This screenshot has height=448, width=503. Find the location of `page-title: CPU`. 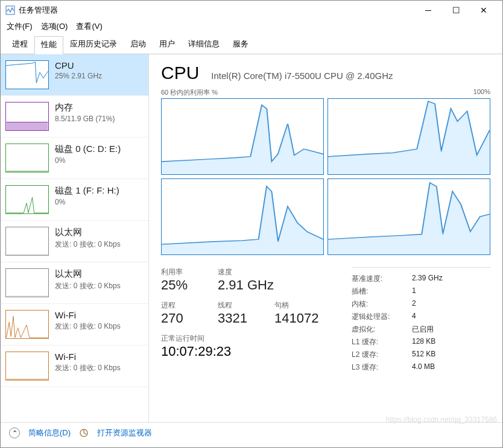

page-title: CPU is located at coordinates (180, 73).